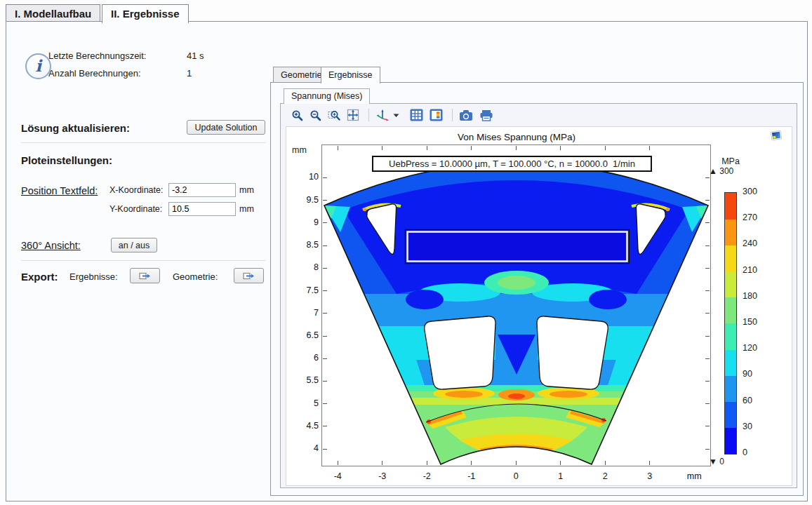 Image resolution: width=812 pixels, height=505 pixels. I want to click on export-heading: Export:, so click(39, 276).